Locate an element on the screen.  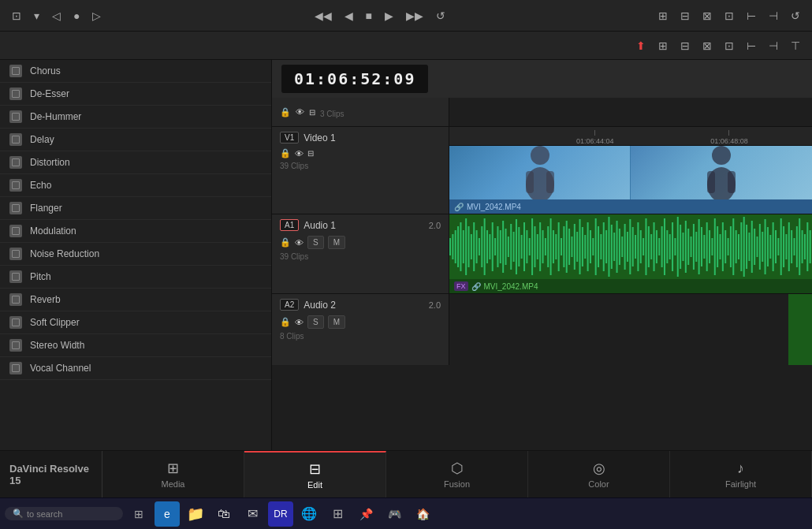
a1-mute-button: M is located at coordinates (337, 243).